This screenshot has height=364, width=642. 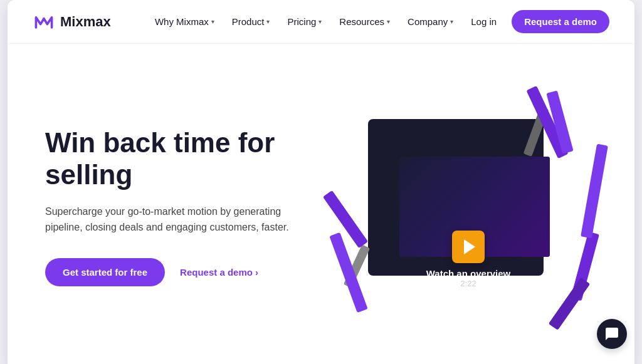 I want to click on video-title: Watch an overview, so click(x=469, y=273).